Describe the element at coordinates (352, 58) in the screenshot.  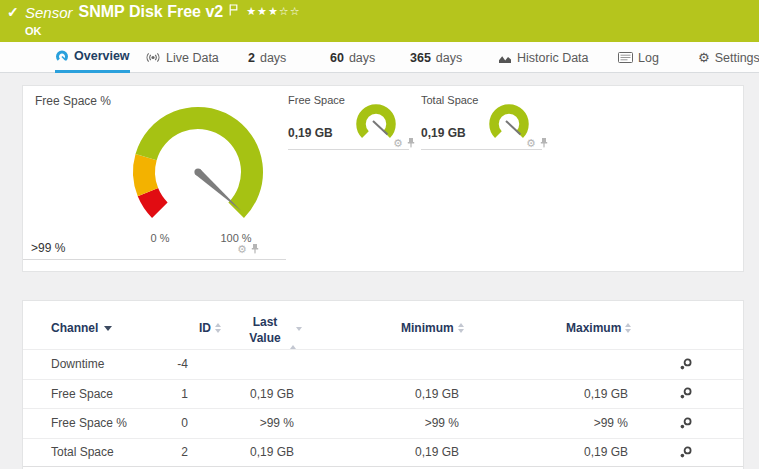
I see `tab-60-days: 60 days` at that location.